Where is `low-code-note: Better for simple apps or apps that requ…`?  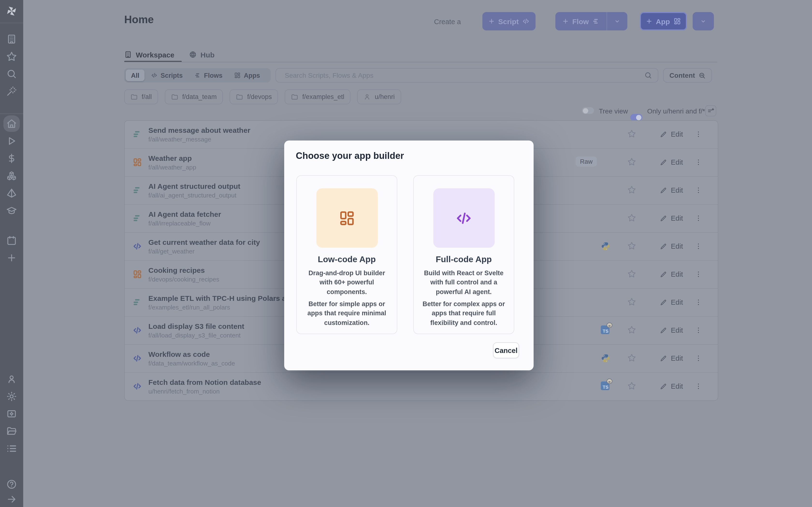
low-code-note: Better for simple apps or apps that requ… is located at coordinates (347, 314).